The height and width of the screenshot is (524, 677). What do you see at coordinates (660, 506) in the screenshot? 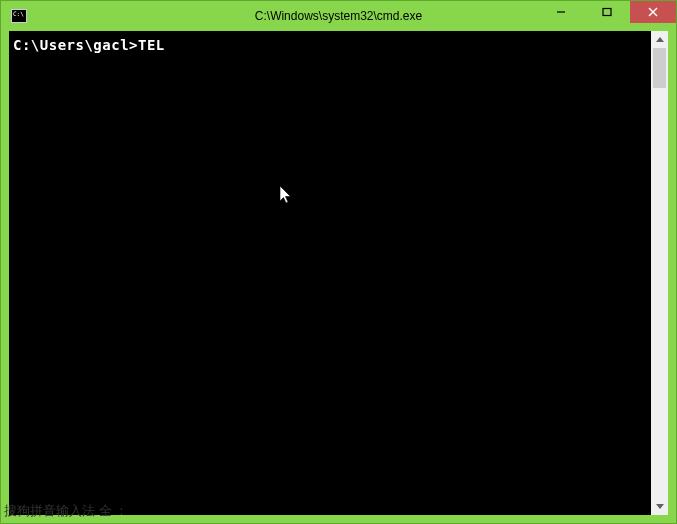
I see `chevron-down-icon` at bounding box center [660, 506].